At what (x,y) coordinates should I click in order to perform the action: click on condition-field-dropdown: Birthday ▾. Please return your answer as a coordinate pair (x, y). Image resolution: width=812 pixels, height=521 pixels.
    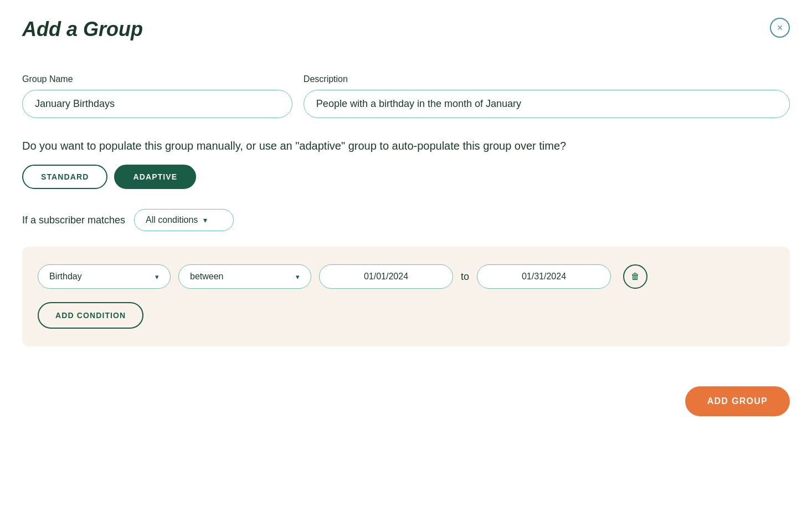
    Looking at the image, I should click on (104, 277).